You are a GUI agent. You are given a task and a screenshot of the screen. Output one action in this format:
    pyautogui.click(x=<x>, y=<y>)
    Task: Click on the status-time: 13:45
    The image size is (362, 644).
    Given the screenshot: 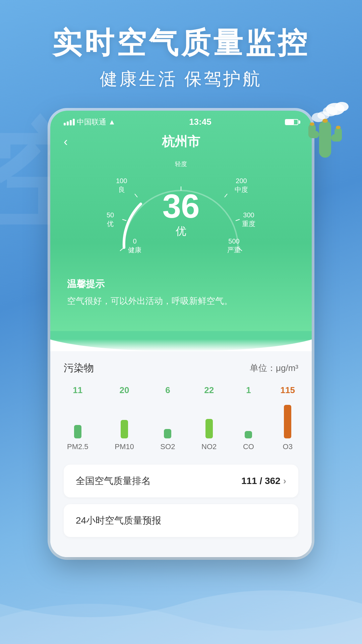 What is the action you would take?
    pyautogui.click(x=200, y=122)
    